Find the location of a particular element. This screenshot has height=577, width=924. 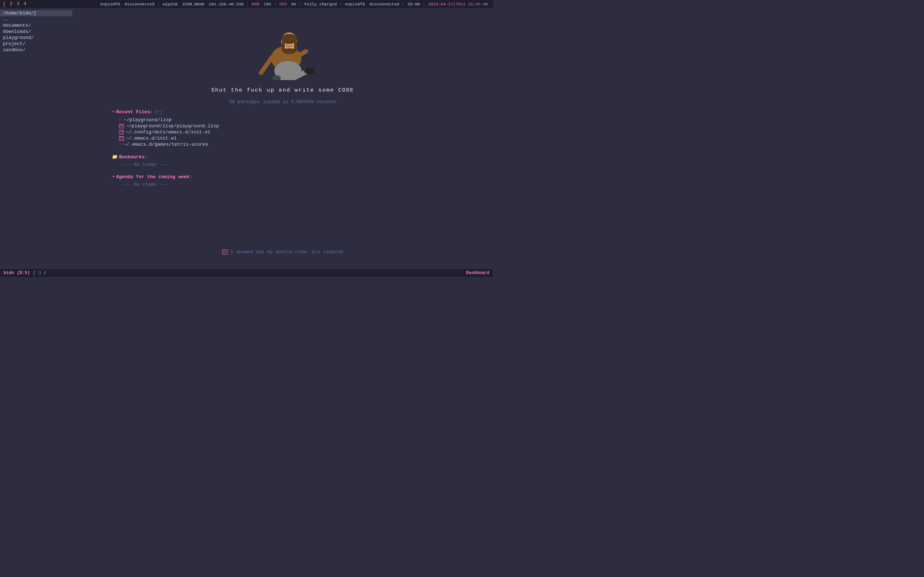

lisp-icon-2: ☷ is located at coordinates (121, 126).